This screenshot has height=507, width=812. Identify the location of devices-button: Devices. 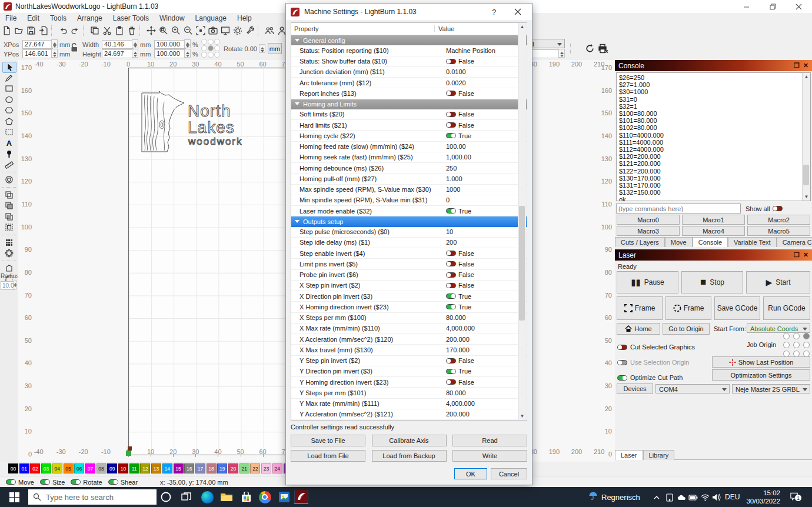
(635, 389).